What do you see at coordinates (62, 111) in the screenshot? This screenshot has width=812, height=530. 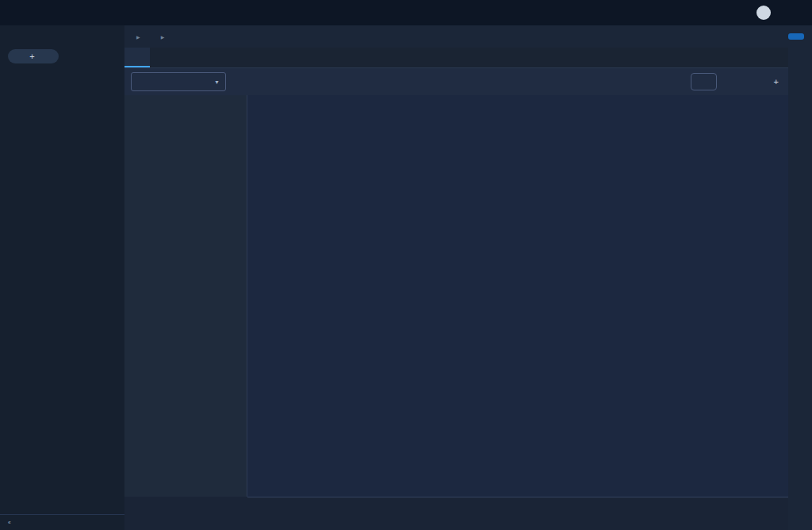 I see `sidebar-item-plan` at bounding box center [62, 111].